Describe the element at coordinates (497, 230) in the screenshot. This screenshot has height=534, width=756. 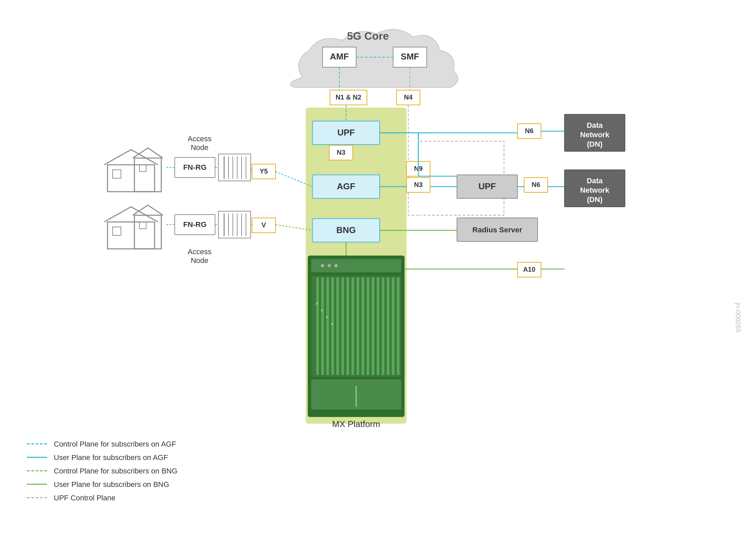
I see `svg-text: Radius Server` at that location.